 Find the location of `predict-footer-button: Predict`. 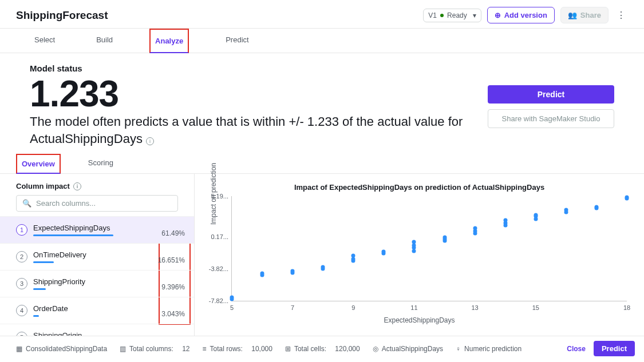

predict-footer-button: Predict is located at coordinates (614, 349).